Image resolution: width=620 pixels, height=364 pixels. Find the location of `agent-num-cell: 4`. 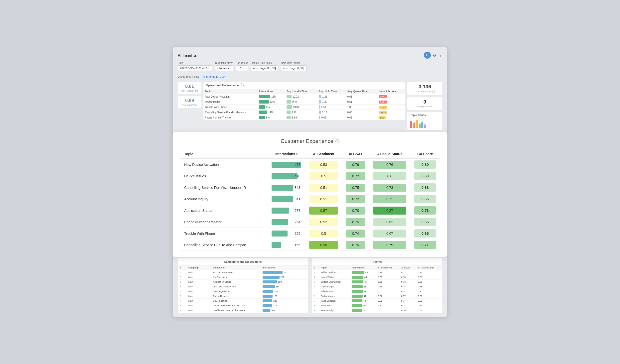

agent-num-cell: 4 is located at coordinates (315, 287).